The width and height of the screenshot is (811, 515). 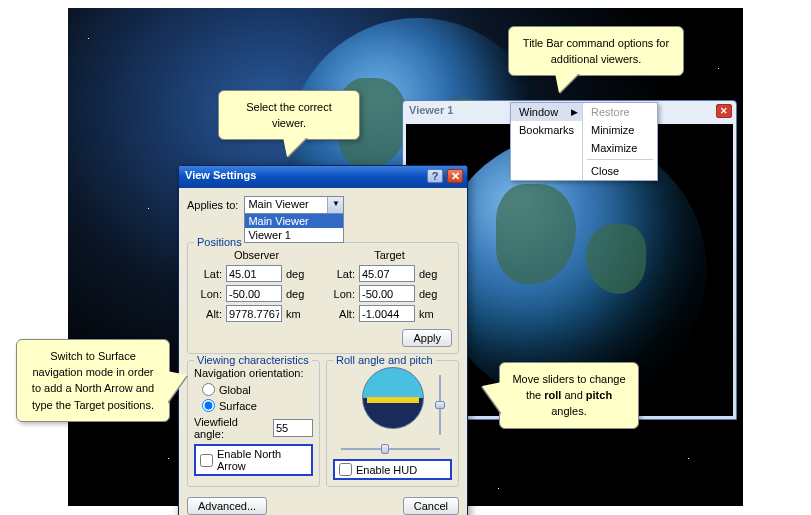 I want to click on attitude-indicator, so click(x=393, y=398).